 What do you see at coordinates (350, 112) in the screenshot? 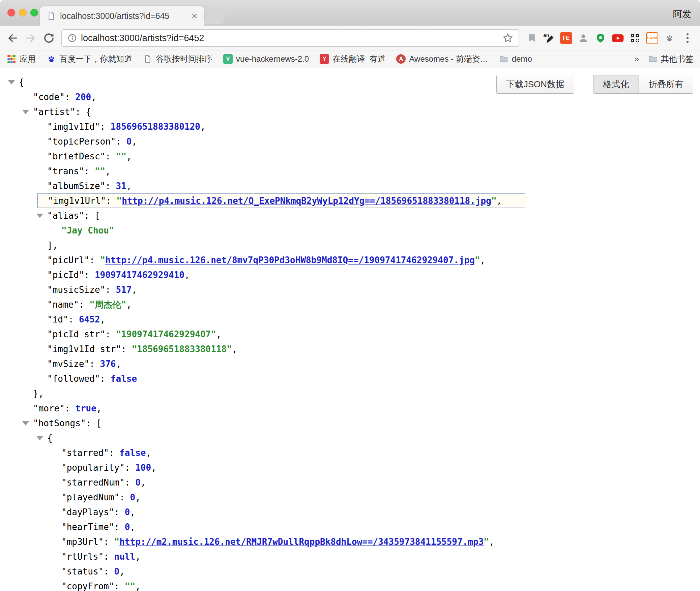
I see `json-line: "artist": {` at bounding box center [350, 112].